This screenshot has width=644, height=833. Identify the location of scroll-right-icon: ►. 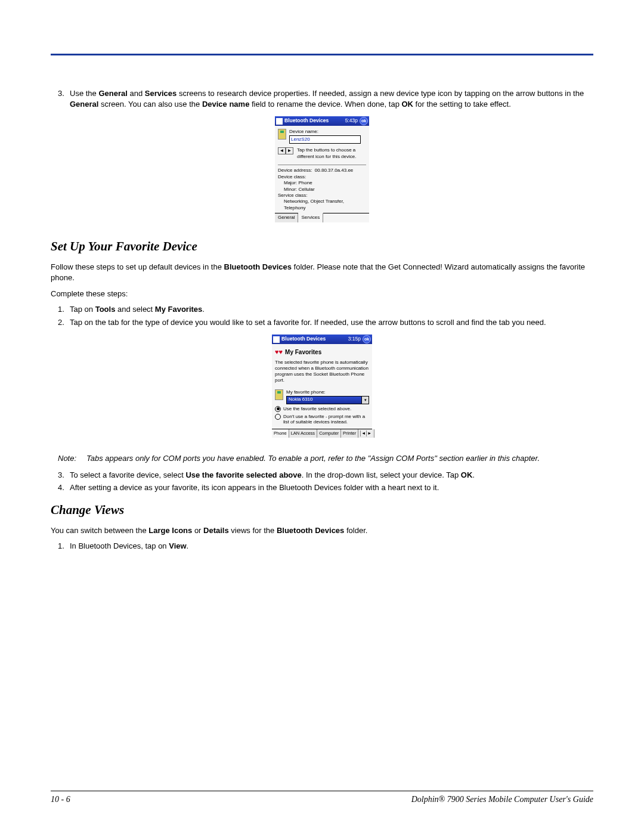
(369, 433).